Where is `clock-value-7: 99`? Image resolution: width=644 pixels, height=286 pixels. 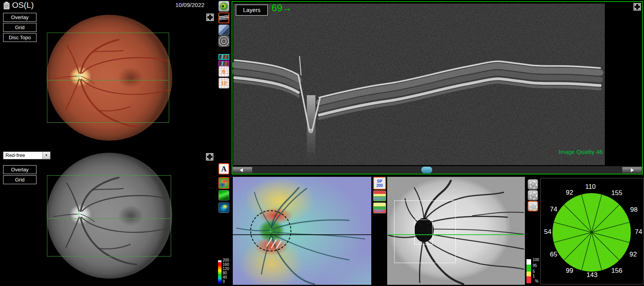 clock-value-7: 99 is located at coordinates (570, 271).